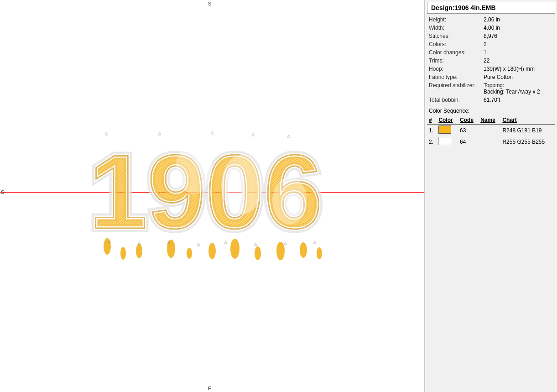  I want to click on col-color-header: Color, so click(447, 120).